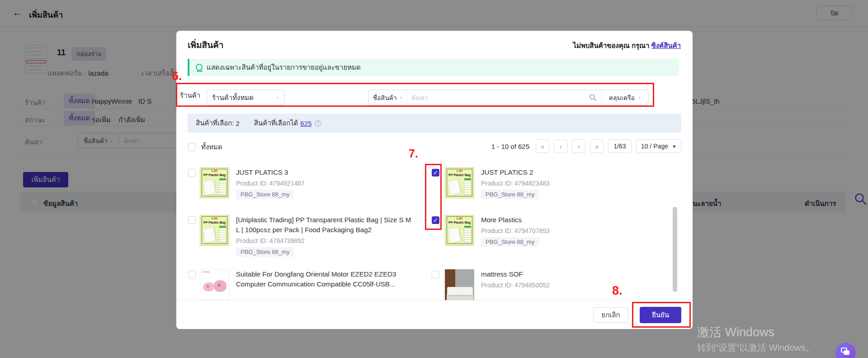 This screenshot has height=358, width=868. Describe the element at coordinates (214, 285) in the screenshot. I see `product-image: YIBIN` at that location.